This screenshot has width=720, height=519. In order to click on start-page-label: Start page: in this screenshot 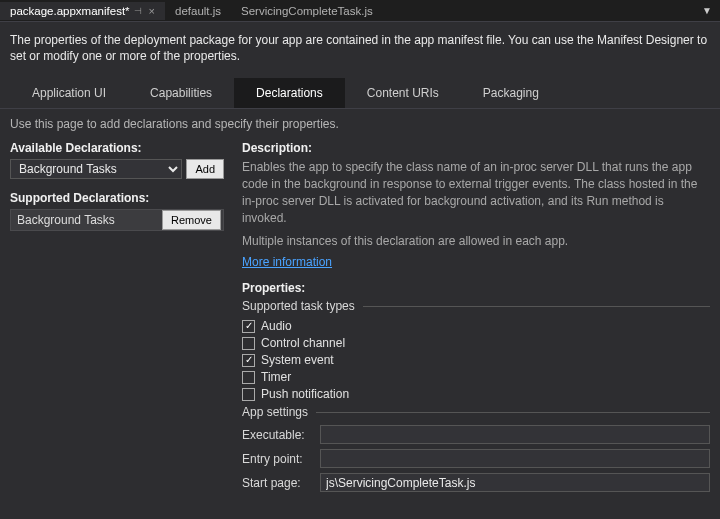, I will do `click(278, 483)`.